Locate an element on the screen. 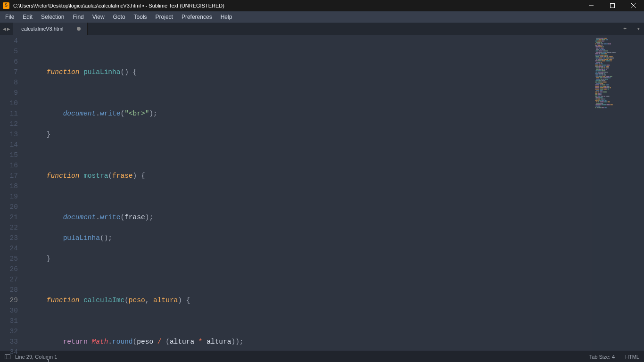  status-tab-size: Tab Size: 4 is located at coordinates (602, 357).